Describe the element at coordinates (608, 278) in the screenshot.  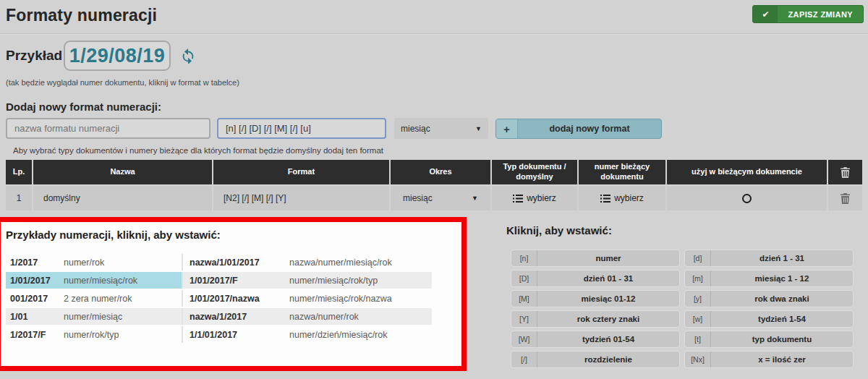
I see `token-label: dzień 01 - 31` at that location.